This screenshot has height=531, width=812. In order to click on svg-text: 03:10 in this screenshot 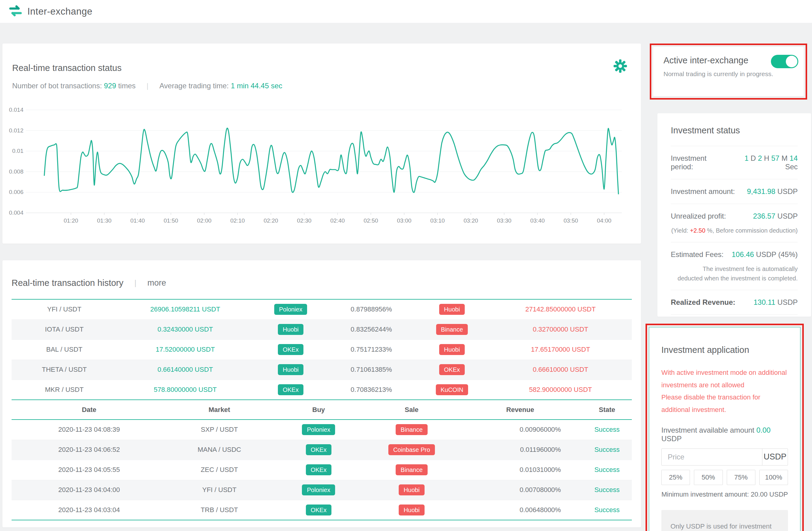, I will do `click(437, 220)`.